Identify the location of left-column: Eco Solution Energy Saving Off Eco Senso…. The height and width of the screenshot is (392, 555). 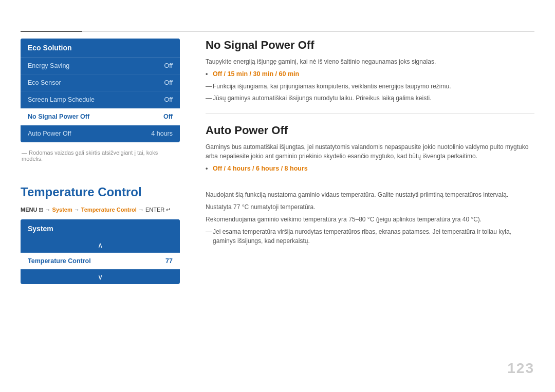
(100, 100).